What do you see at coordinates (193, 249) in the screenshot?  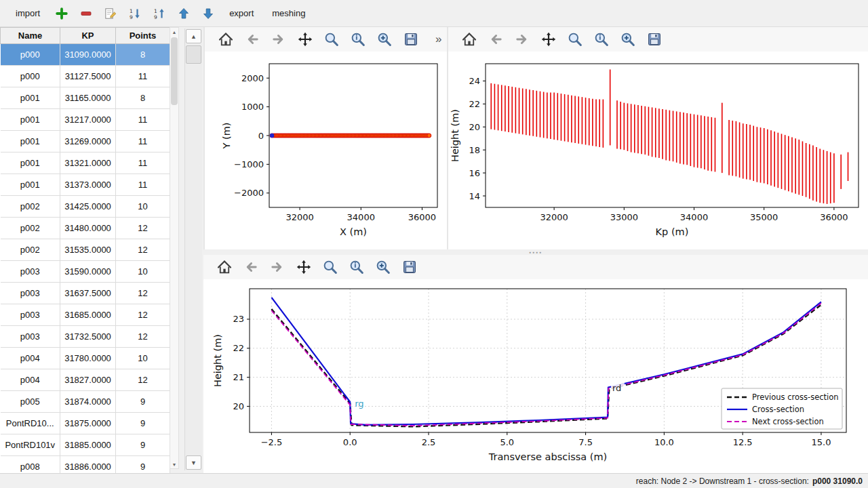 I see `pane-scrollbar: ▲ ▼` at bounding box center [193, 249].